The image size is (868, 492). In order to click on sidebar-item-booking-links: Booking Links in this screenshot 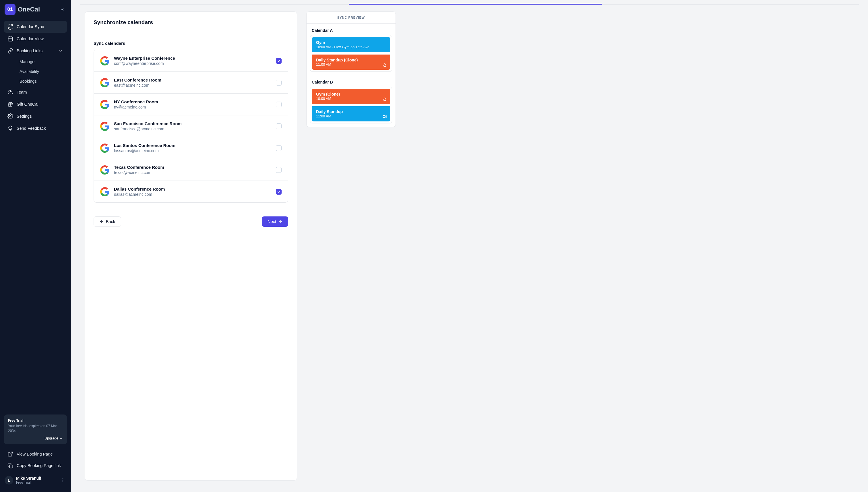, I will do `click(35, 51)`.